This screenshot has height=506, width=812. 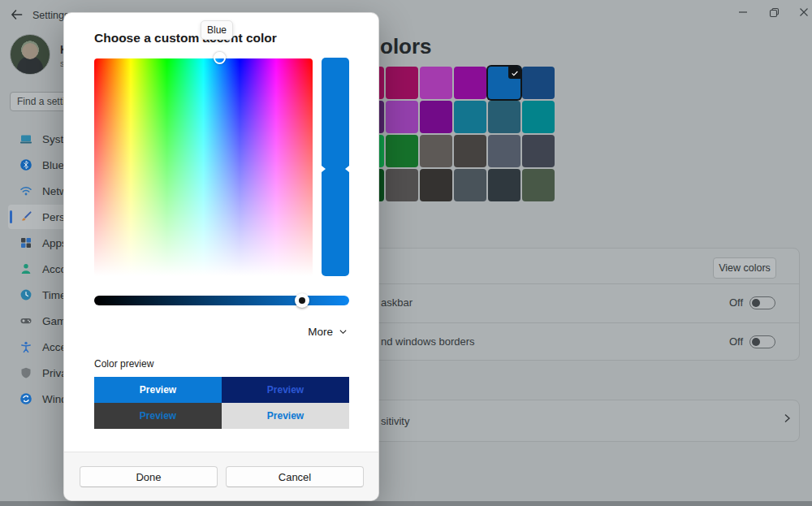 I want to click on color-preview-label: Color preview, so click(x=123, y=364).